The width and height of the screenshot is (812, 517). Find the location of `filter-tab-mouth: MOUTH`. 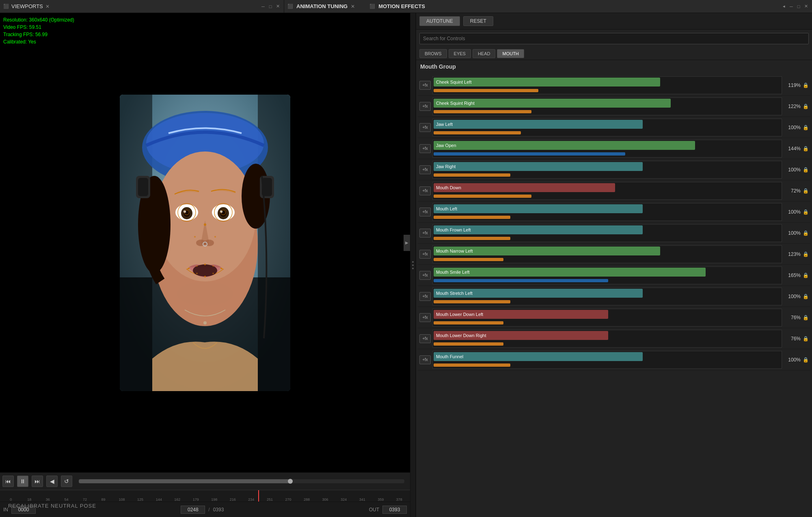

filter-tab-mouth: MOUTH is located at coordinates (510, 54).